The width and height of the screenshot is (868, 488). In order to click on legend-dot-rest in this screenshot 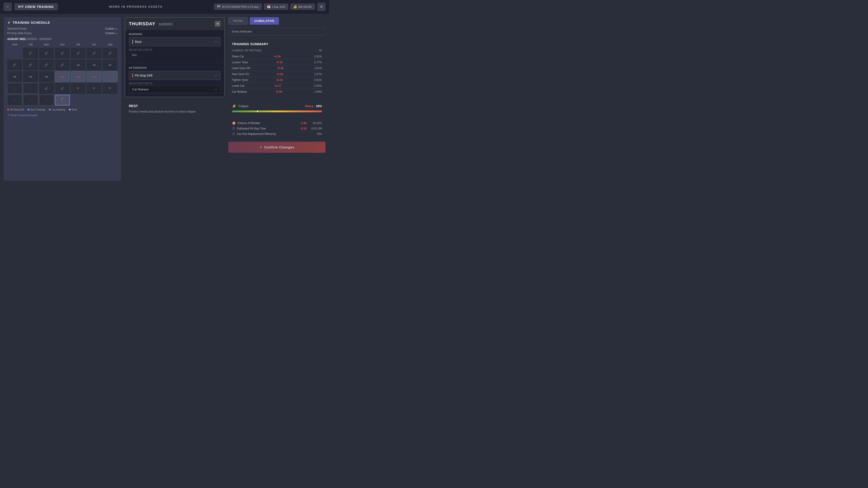, I will do `click(70, 110)`.